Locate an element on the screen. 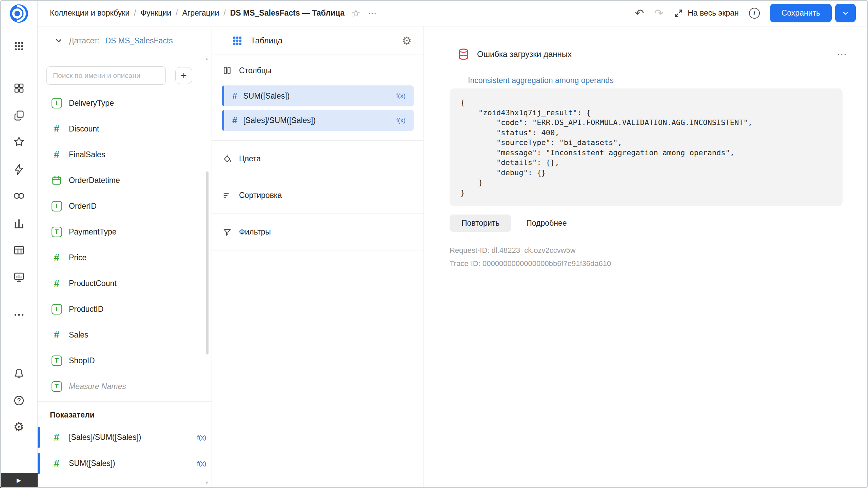 Image resolution: width=868 pixels, height=488 pixels. field-accent-bar is located at coordinates (223, 96).